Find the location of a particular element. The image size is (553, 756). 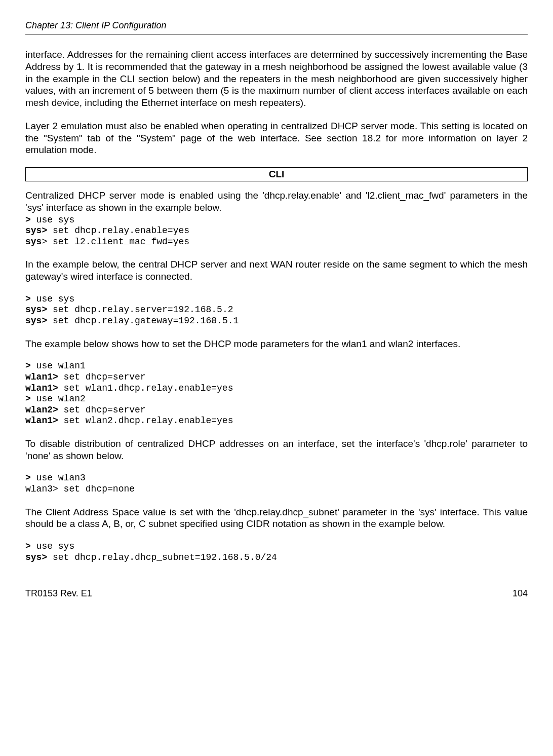

paragraph-4: In the example below, the central DHCP s… is located at coordinates (276, 271).